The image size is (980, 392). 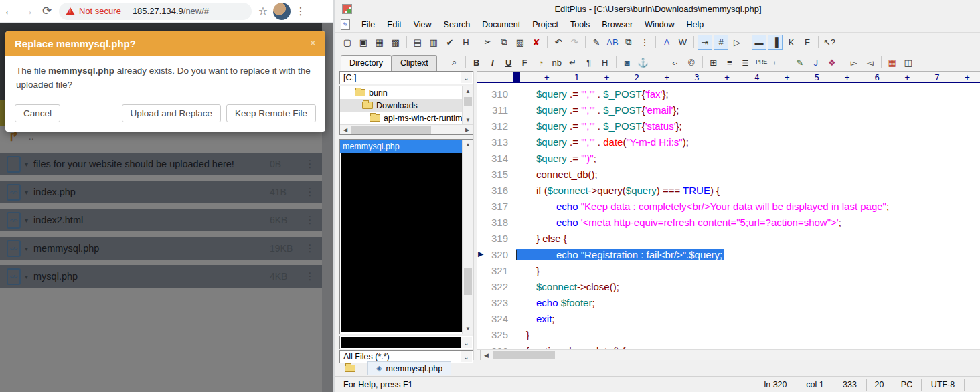 What do you see at coordinates (100, 11) in the screenshot?
I see `not-secure-label: Not secure` at bounding box center [100, 11].